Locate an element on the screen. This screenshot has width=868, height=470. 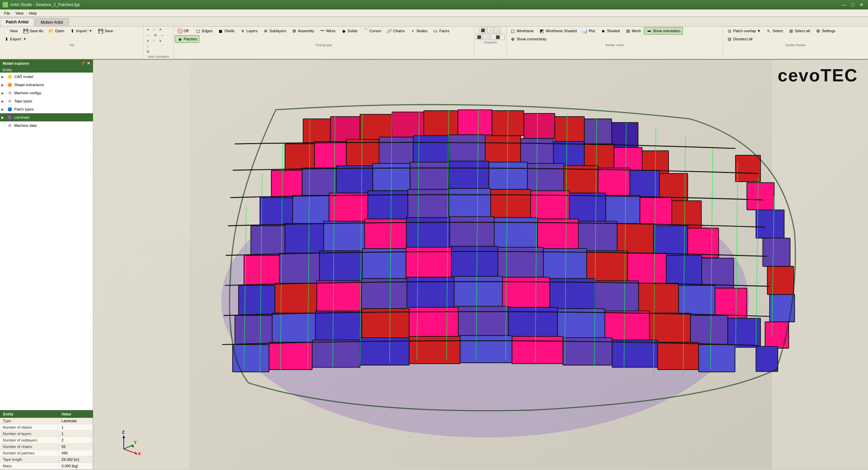
wireframe-shaded-button: ◩ Wireframe Shaded is located at coordinates (558, 31).